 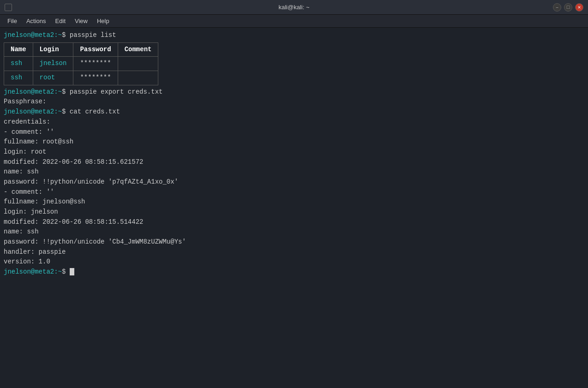 I want to click on titlebar-title: kali@kali: ~, so click(x=294, y=7).